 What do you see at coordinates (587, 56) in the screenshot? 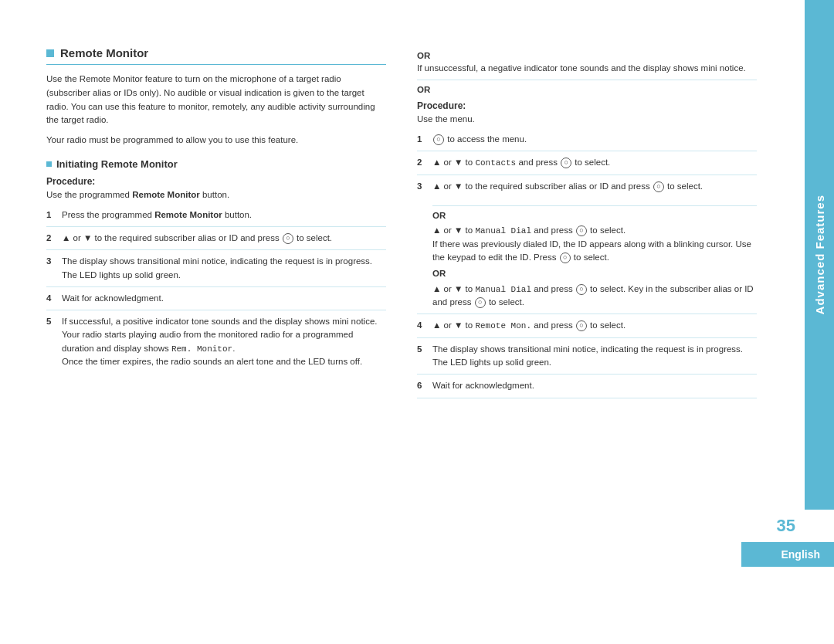
I see `or-label-1: OR` at bounding box center [587, 56].